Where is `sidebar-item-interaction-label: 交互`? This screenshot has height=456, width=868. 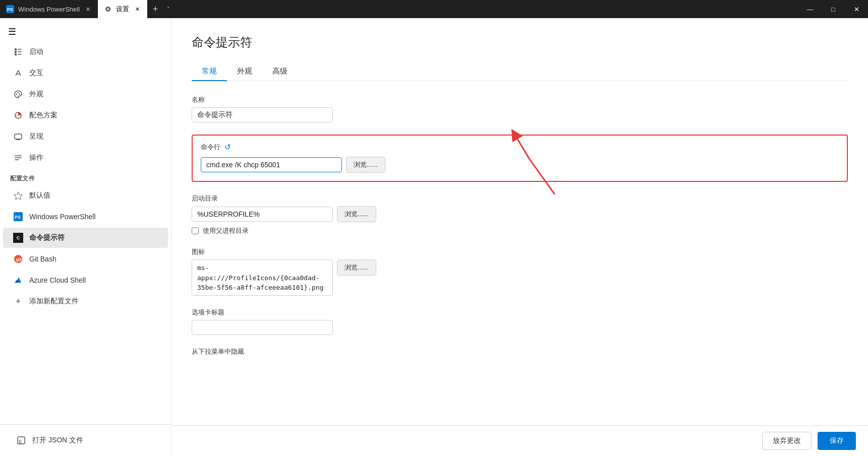 sidebar-item-interaction-label: 交互 is located at coordinates (36, 73).